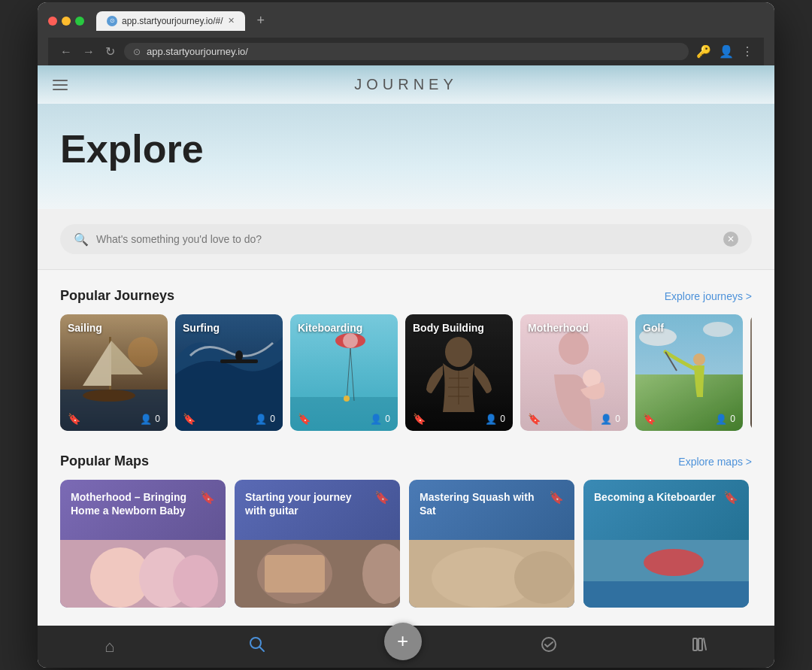 This screenshot has height=670, width=812. I want to click on map-motherhood-image, so click(143, 574).